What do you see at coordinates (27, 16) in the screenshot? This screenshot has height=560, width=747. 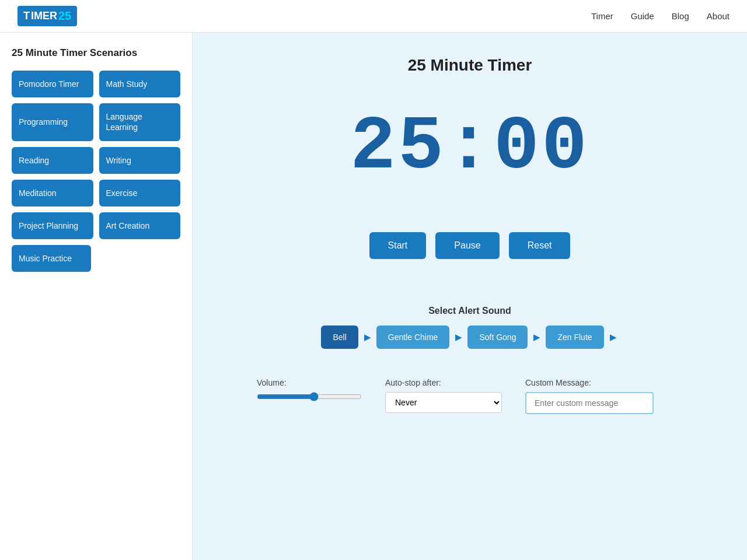 I see `logo-t-icon: T` at bounding box center [27, 16].